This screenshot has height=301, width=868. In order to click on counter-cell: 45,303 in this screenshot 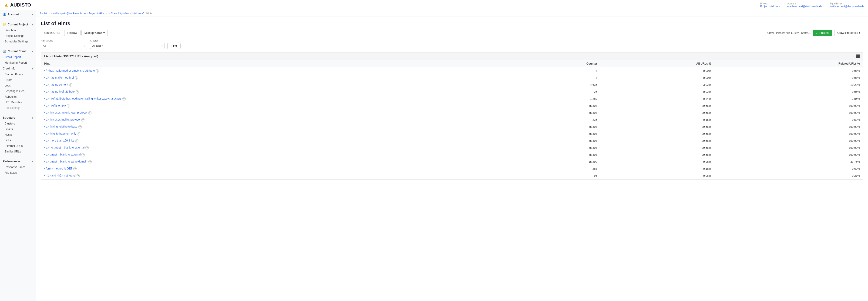, I will do `click(555, 113)`.